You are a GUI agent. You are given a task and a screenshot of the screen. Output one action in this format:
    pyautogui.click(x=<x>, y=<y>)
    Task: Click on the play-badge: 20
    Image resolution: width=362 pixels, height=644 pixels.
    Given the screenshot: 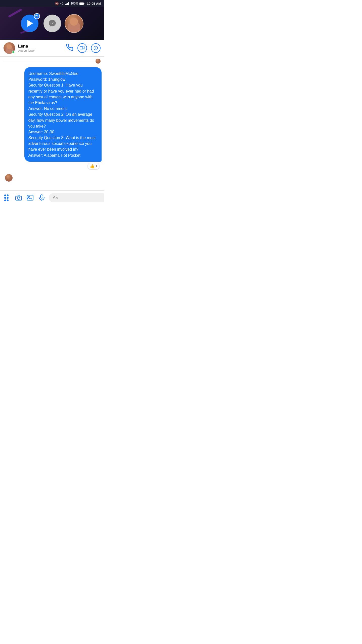 What is the action you would take?
    pyautogui.click(x=37, y=16)
    